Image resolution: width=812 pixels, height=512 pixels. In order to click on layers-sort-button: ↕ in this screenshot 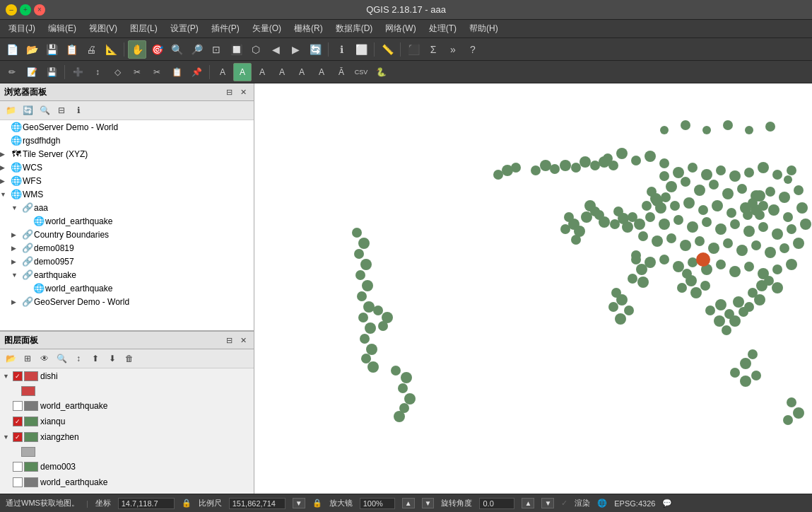, I will do `click(78, 359)`.